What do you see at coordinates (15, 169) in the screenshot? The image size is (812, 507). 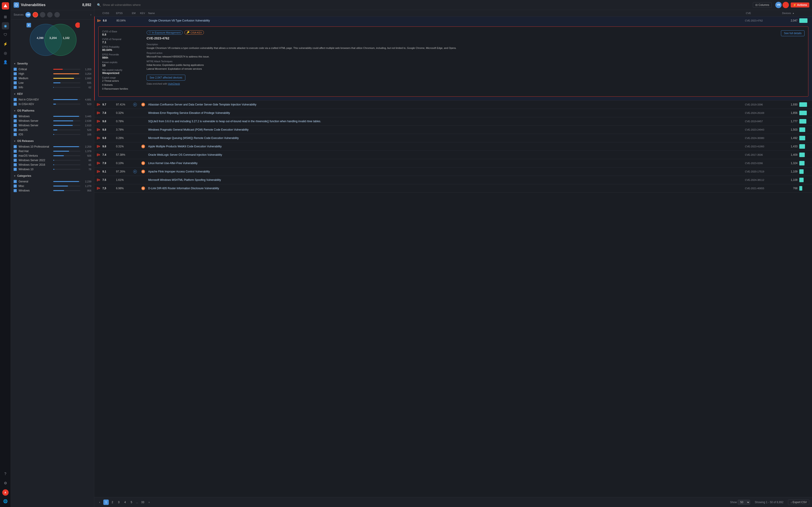 I see `filter-win10-checkbox` at bounding box center [15, 169].